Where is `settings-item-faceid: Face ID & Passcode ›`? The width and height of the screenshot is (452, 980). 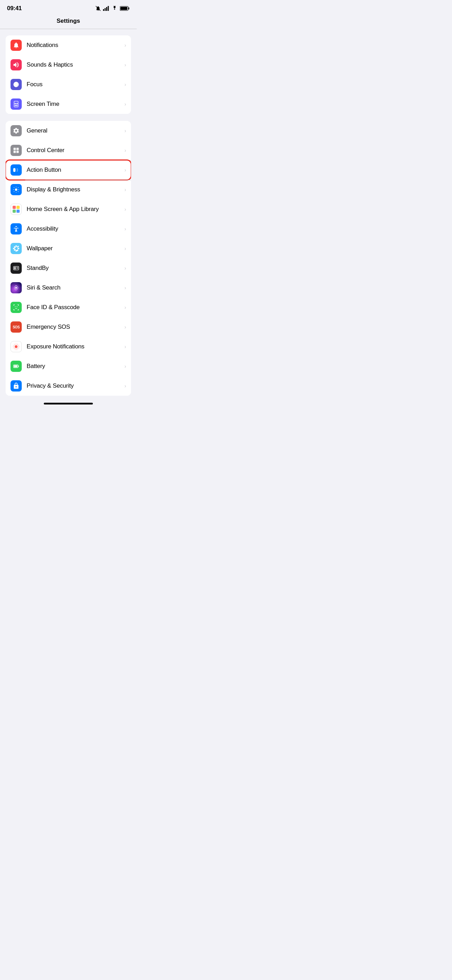
settings-item-faceid: Face ID & Passcode › is located at coordinates (68, 307).